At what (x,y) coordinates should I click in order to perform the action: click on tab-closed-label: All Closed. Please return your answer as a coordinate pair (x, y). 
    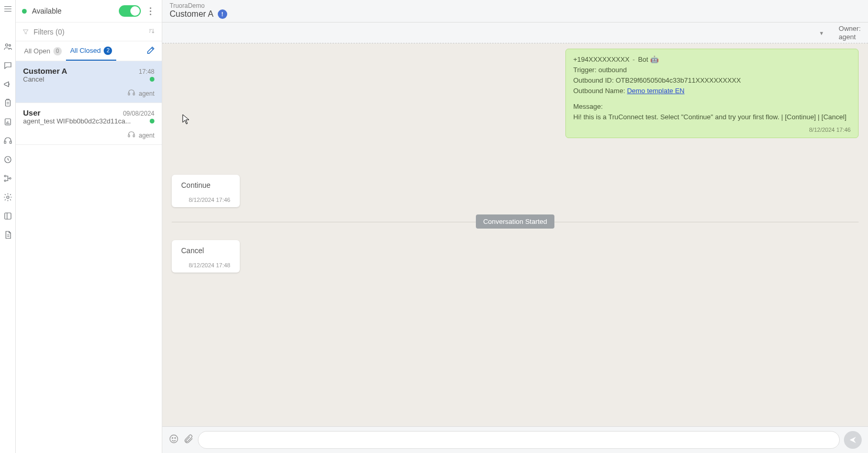
    Looking at the image, I should click on (86, 50).